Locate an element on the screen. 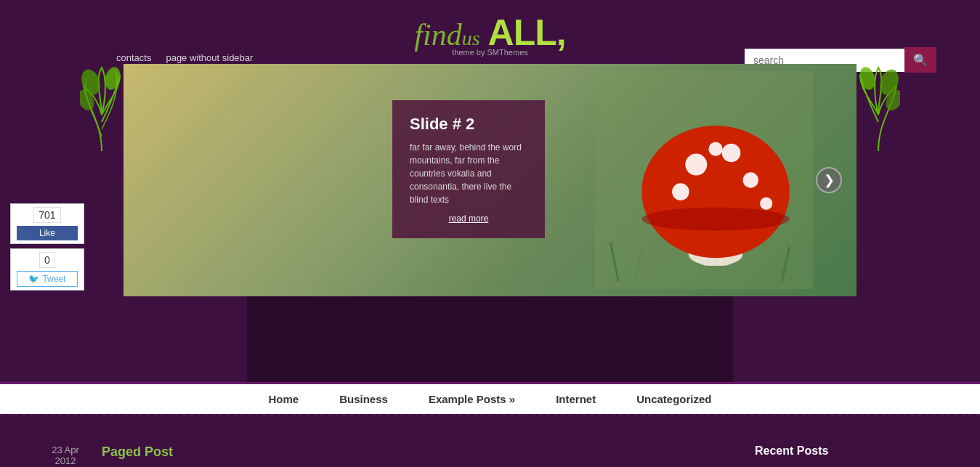 The width and height of the screenshot is (980, 467). like-box: 701 Like is located at coordinates (47, 224).